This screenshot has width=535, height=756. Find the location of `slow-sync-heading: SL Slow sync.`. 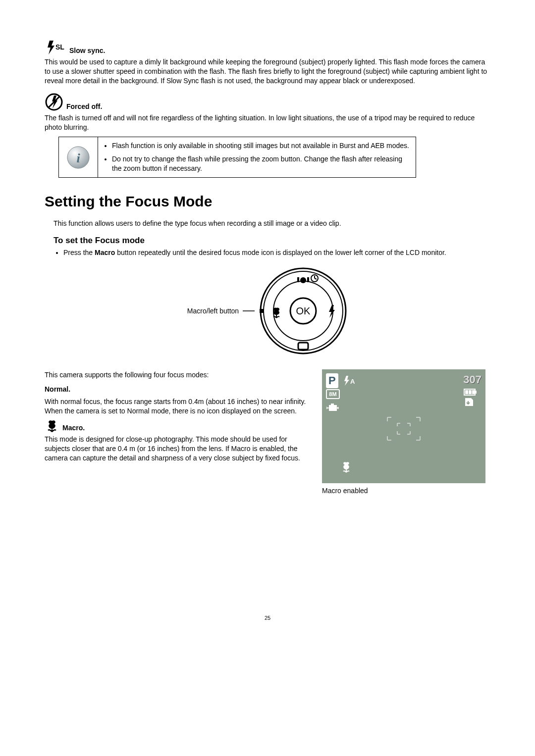

slow-sync-heading: SL Slow sync. is located at coordinates (268, 48).